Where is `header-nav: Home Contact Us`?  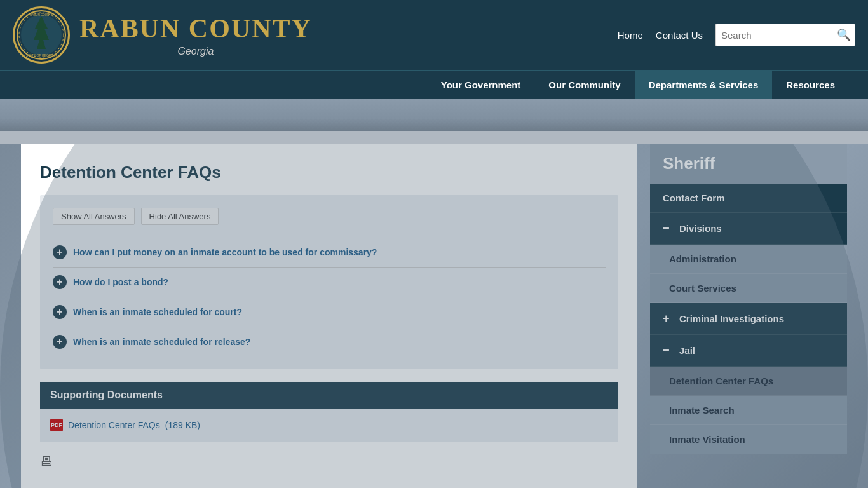 header-nav: Home Contact Us is located at coordinates (660, 36).